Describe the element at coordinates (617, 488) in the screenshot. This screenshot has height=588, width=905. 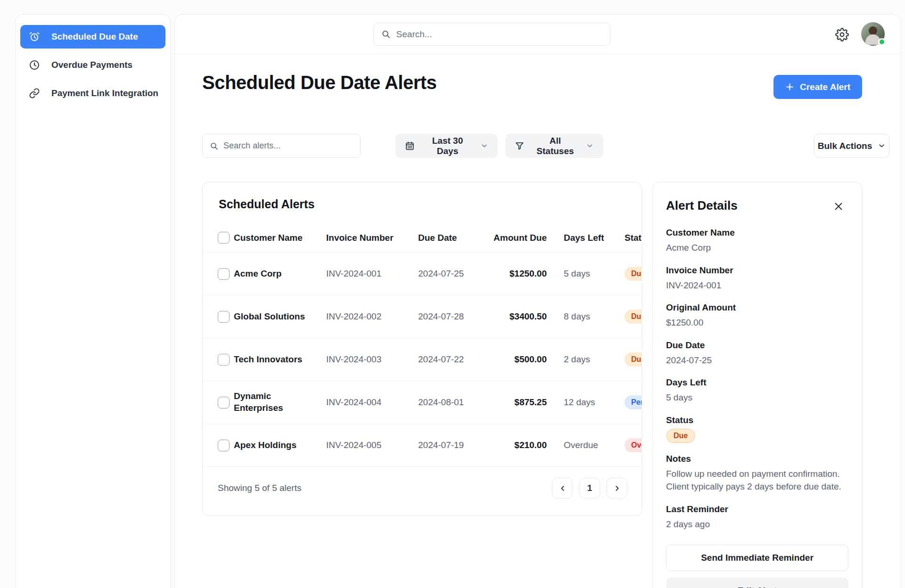
I see `chevron-right-icon` at that location.